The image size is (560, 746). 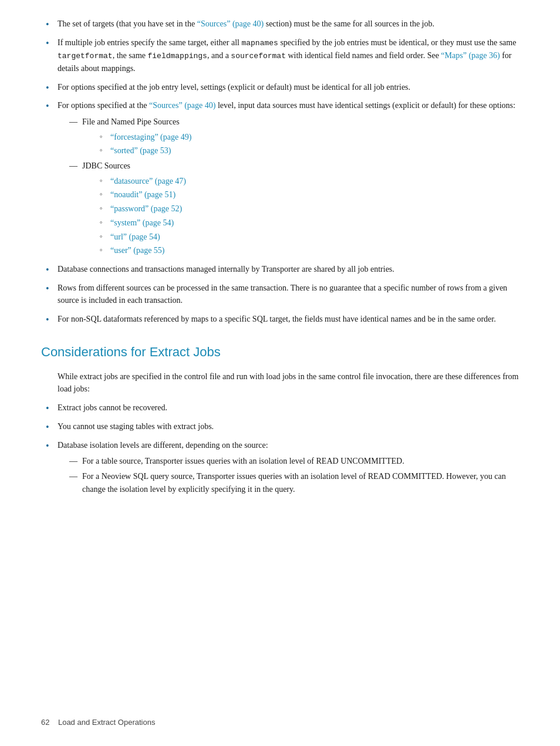 What do you see at coordinates (127, 23) in the screenshot?
I see `bullet1-text-before: The set of targets (that you have set in…` at bounding box center [127, 23].